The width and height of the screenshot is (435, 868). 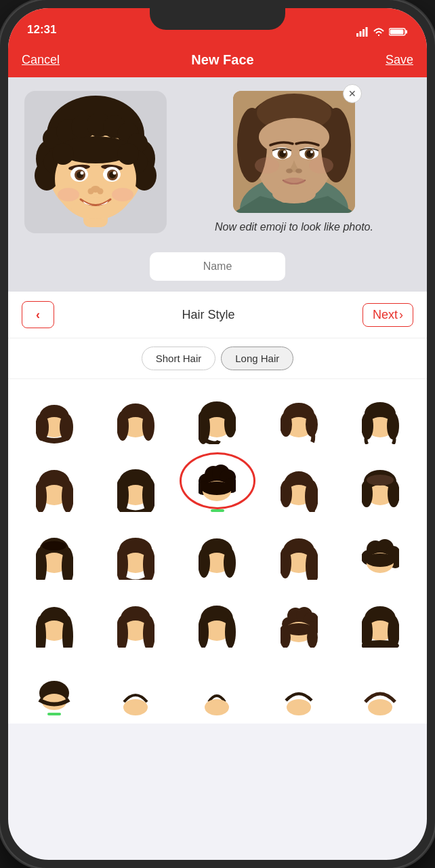 I want to click on emoji-face-svg, so click(x=96, y=162).